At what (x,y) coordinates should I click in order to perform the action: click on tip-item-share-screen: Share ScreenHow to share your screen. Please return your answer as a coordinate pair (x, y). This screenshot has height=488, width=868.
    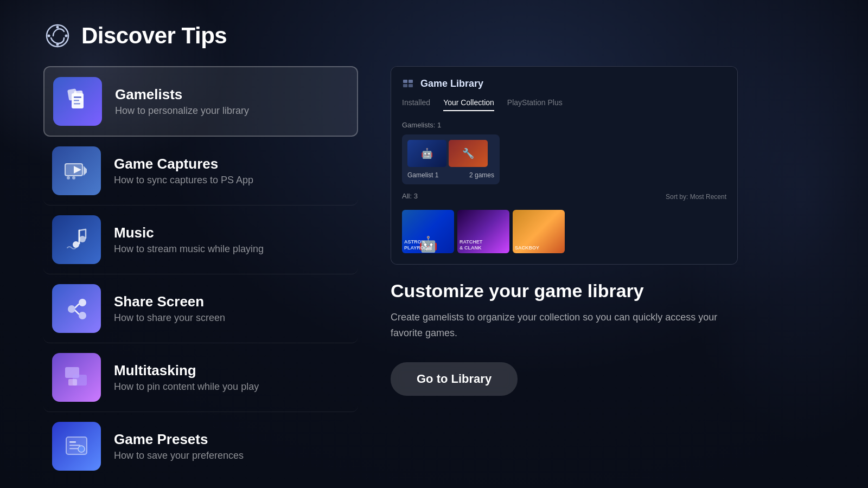
    Looking at the image, I should click on (201, 309).